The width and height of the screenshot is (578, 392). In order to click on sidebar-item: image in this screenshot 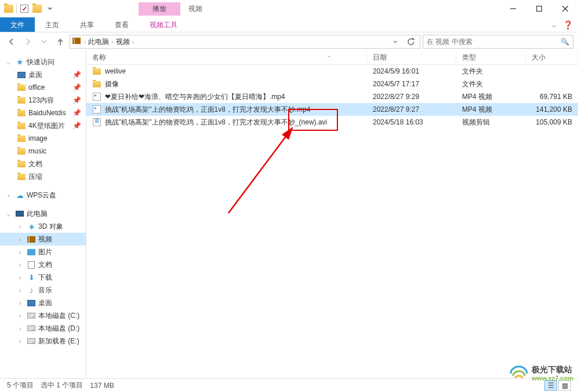, I will do `click(43, 138)`.